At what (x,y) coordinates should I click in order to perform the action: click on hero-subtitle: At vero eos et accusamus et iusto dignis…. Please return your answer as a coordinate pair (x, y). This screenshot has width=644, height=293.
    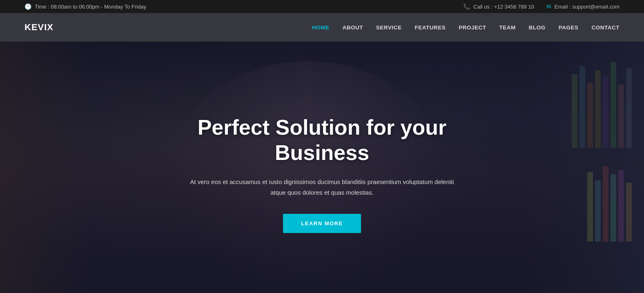
    Looking at the image, I should click on (322, 187).